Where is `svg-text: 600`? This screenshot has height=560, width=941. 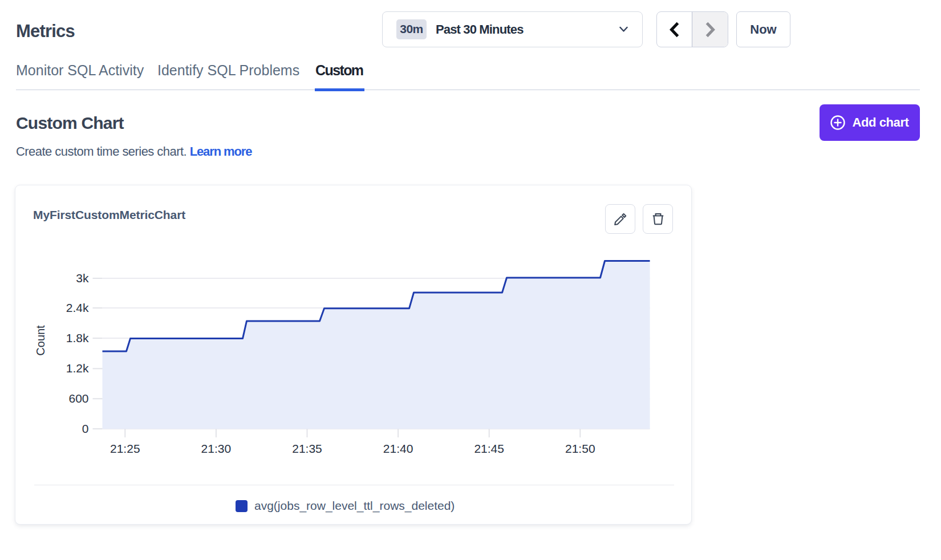 svg-text: 600 is located at coordinates (79, 398).